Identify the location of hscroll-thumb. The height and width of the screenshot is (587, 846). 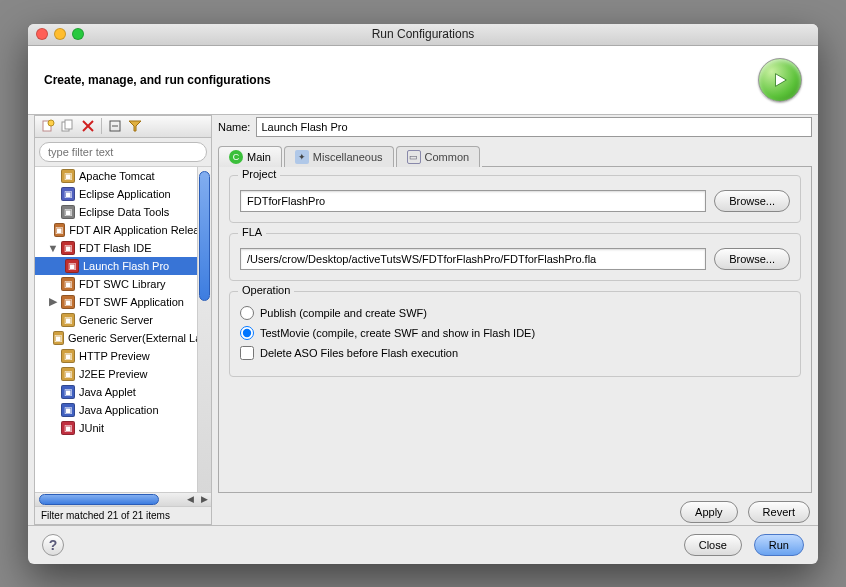
(99, 500).